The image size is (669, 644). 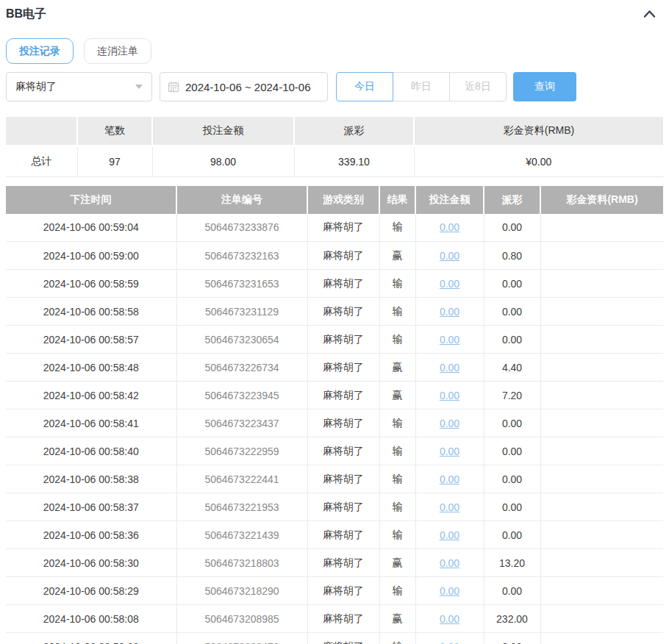 What do you see at coordinates (650, 14) in the screenshot?
I see `chevron-up-icon` at bounding box center [650, 14].